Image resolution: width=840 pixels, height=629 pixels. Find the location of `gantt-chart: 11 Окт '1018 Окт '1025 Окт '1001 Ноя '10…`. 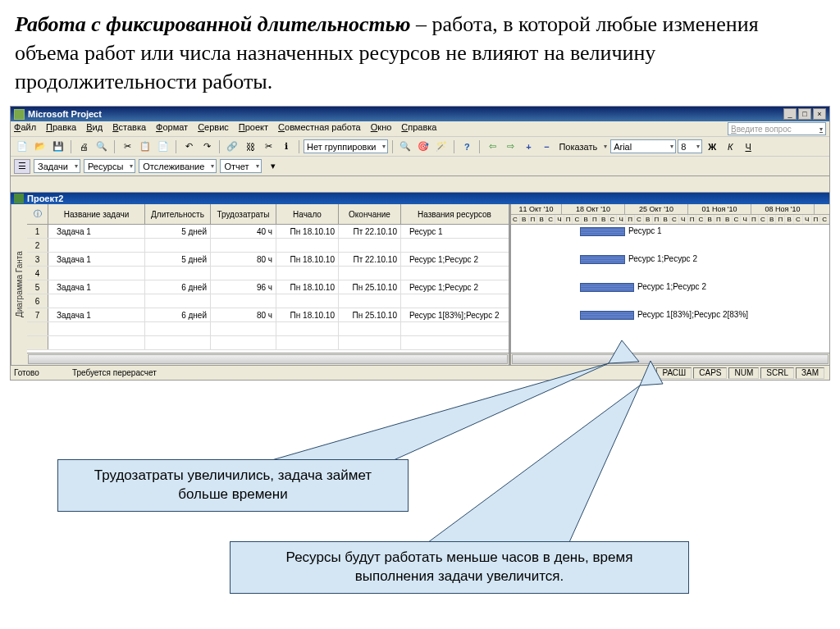

gantt-chart: 11 Окт '1018 Окт '1025 Окт '1001 Ноя '10… is located at coordinates (670, 285).